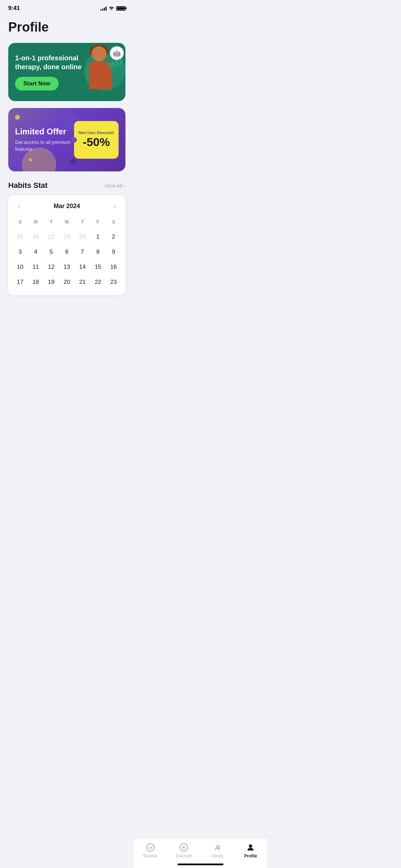 This screenshot has height=868, width=401. What do you see at coordinates (82, 252) in the screenshot?
I see `table-row: 7` at bounding box center [82, 252].